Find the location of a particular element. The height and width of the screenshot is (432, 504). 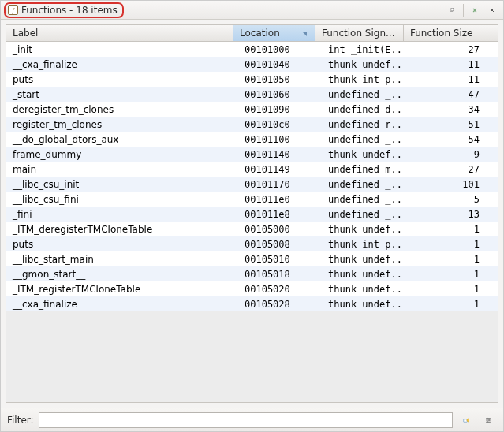

cell-location: 00105020 is located at coordinates (274, 289).